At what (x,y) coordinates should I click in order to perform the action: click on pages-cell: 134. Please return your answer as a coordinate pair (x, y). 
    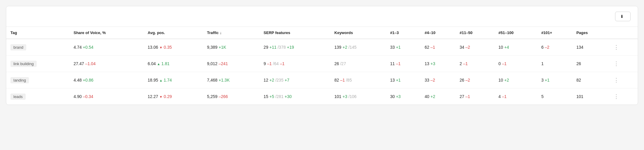
    Looking at the image, I should click on (590, 47).